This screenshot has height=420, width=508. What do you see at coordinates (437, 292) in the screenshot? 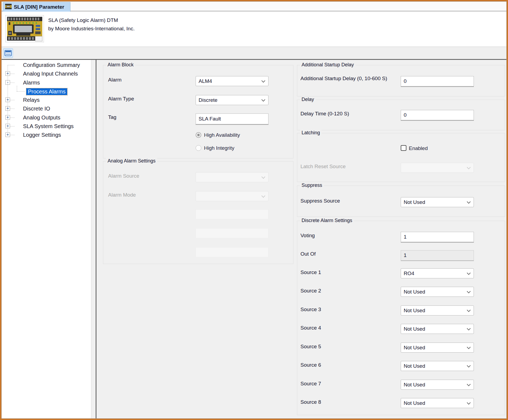
I see `source-2-value: Not Used` at bounding box center [437, 292].